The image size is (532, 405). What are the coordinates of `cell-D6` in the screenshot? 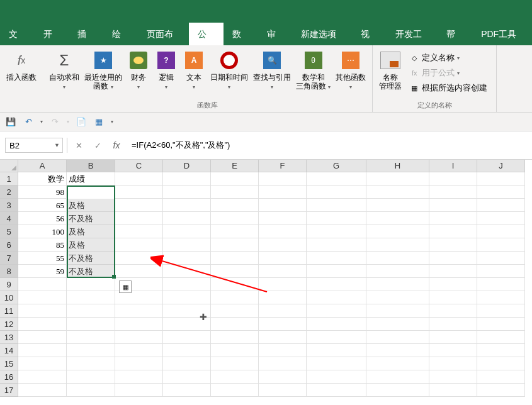 It's located at (187, 245).